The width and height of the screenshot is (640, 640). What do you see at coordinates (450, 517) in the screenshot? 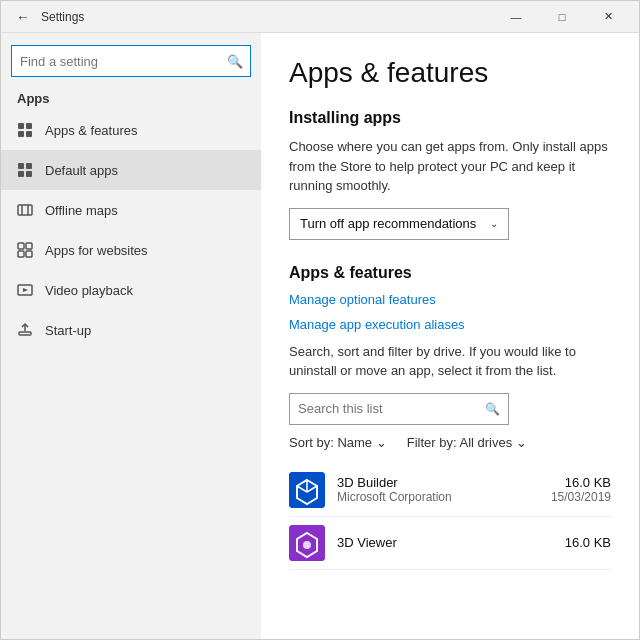
I see `app-list: 3D Builder Microsoft Corporation 16.0 KB…` at bounding box center [450, 517].